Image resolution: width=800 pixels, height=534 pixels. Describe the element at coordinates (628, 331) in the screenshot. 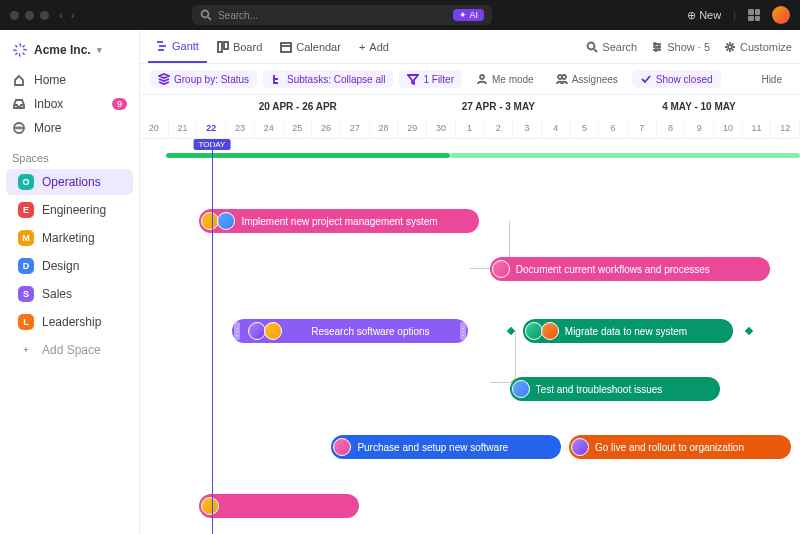

I see `task-bar: Migrate data to new system` at that location.